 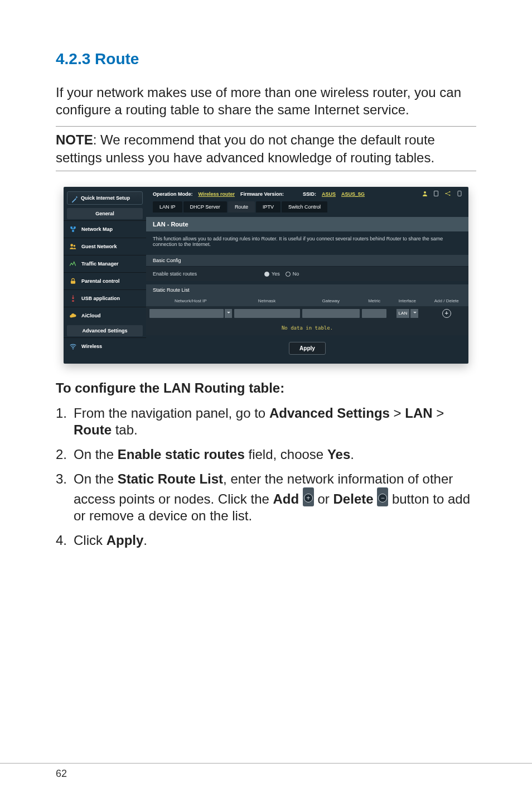 What do you see at coordinates (307, 193) in the screenshot?
I see `router-top-bar: Operation Mode: Wireless router Firmware…` at bounding box center [307, 193].